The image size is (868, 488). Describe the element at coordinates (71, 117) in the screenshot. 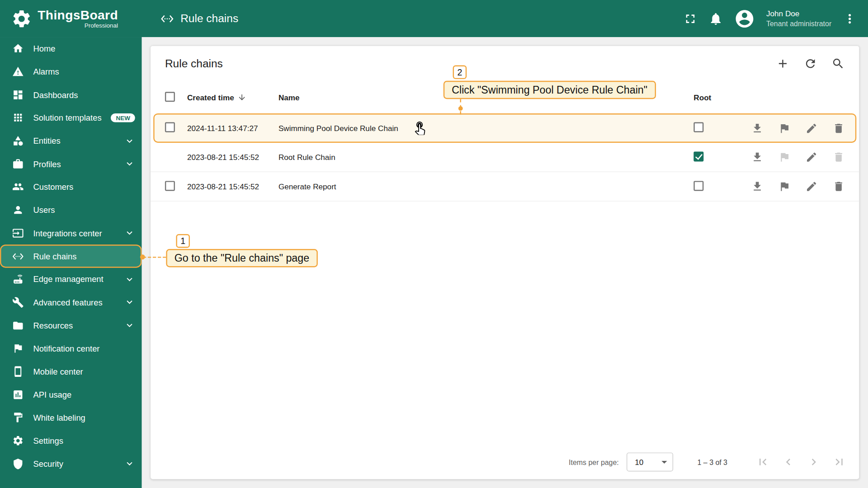

I see `sidebar-item-solution-templates: Solution templates NEW` at that location.